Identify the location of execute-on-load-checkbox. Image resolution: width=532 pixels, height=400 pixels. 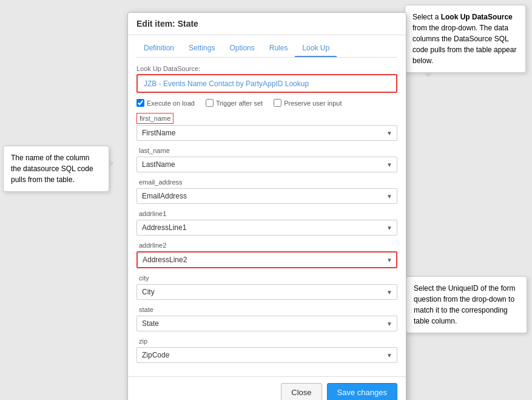
(141, 103).